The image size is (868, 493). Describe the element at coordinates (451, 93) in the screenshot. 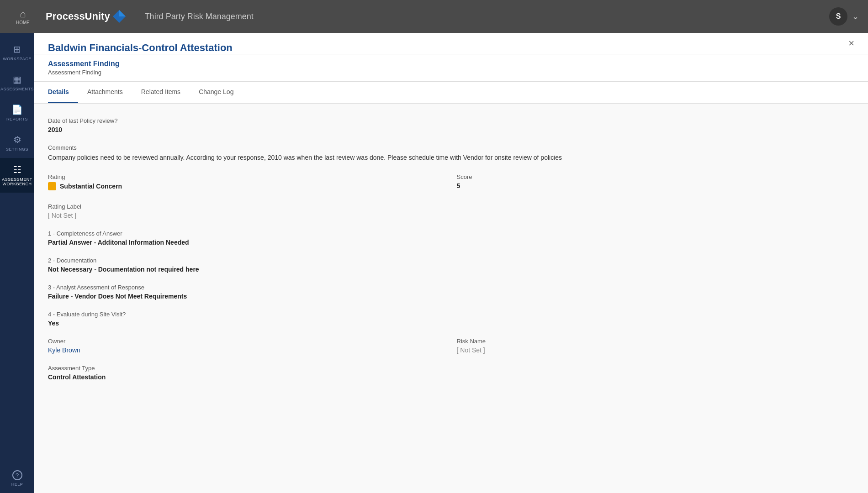

I see `tabs: Details Attachments Related Items Change…` at that location.